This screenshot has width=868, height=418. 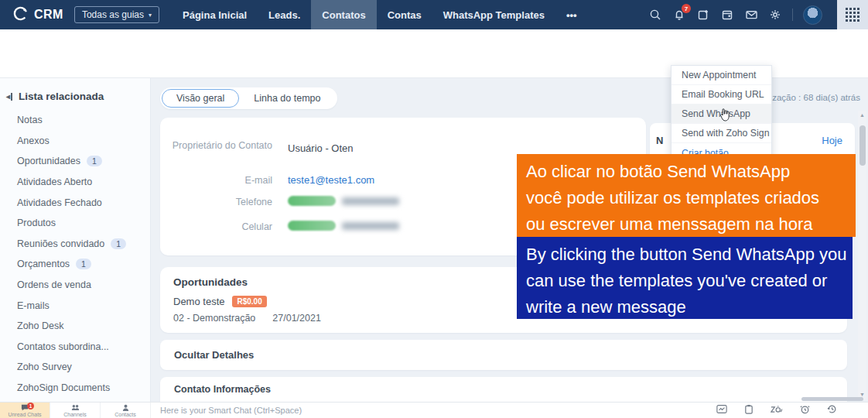 I want to click on vertical-scrollbar: ▲ ▼, so click(x=862, y=255).